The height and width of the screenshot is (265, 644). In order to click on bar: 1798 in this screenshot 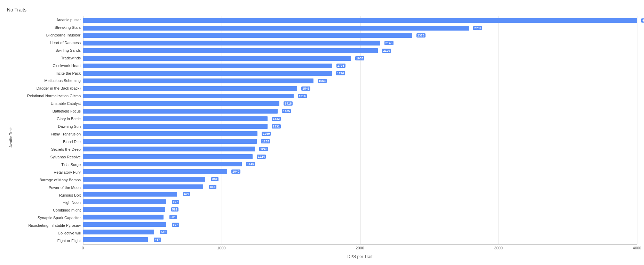, I will do `click(208, 66)`.